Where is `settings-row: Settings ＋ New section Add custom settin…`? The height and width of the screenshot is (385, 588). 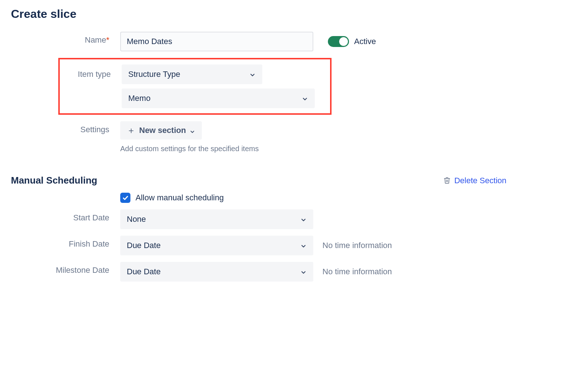 settings-row: Settings ＋ New section Add custom settin… is located at coordinates (259, 137).